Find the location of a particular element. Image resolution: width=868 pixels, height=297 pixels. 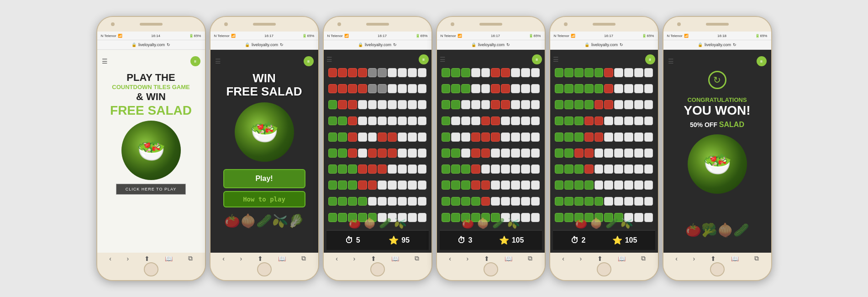

hamburger-icon-4: ☰ is located at coordinates (443, 59).